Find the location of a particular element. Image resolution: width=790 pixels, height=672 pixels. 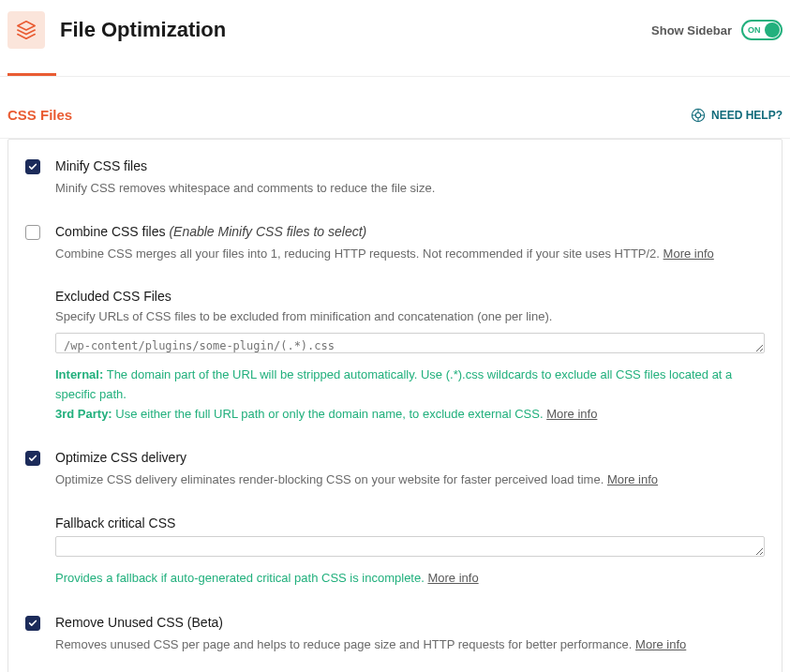

optimize-css-title: Optimize CSS delivery is located at coordinates (410, 457).